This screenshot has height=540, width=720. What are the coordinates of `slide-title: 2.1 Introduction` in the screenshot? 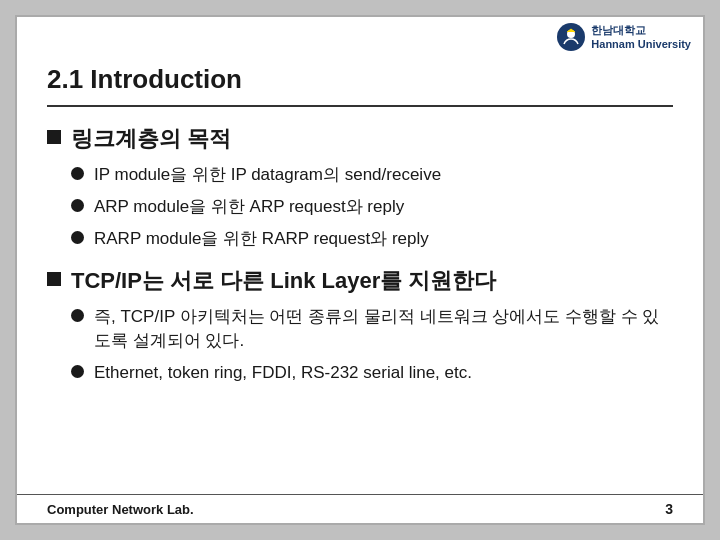 It's located at (360, 86).